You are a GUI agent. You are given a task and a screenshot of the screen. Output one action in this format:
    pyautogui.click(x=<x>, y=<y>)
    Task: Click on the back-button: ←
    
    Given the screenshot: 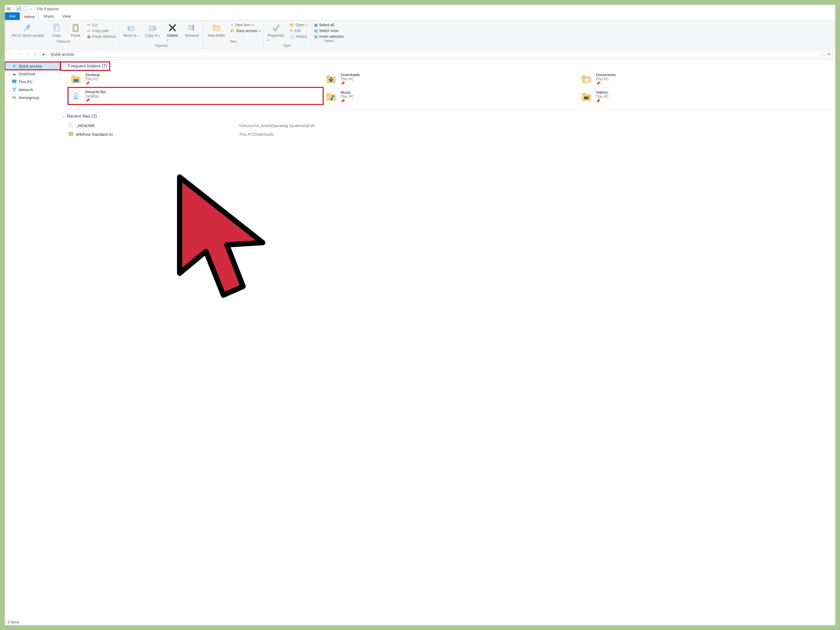 What is the action you would take?
    pyautogui.click(x=11, y=54)
    